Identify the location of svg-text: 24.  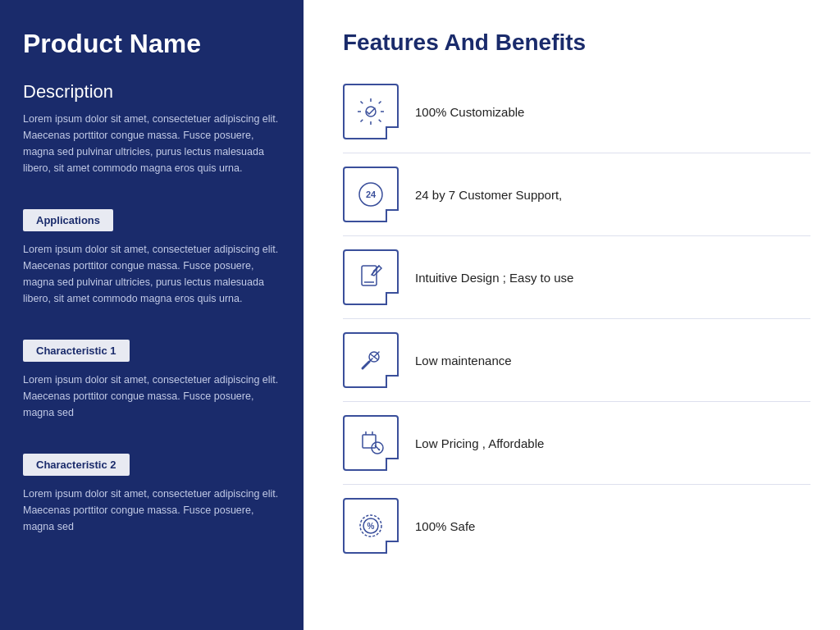
(371, 194).